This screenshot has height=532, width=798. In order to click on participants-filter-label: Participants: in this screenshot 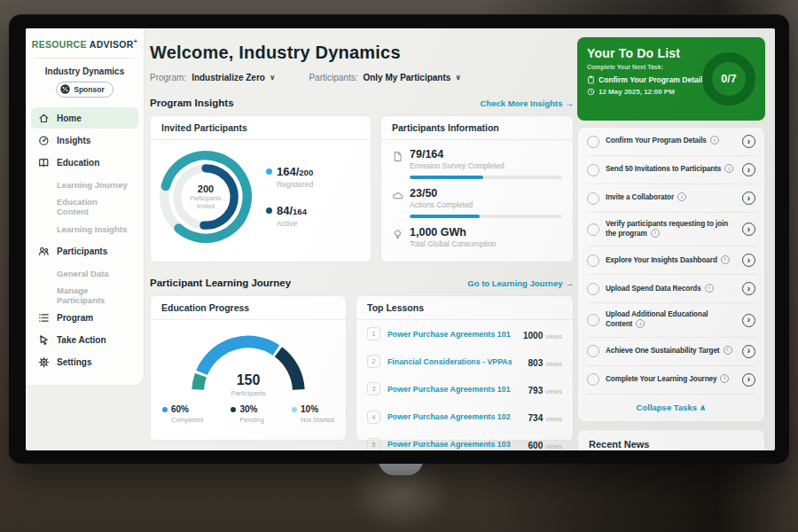, I will do `click(333, 78)`.